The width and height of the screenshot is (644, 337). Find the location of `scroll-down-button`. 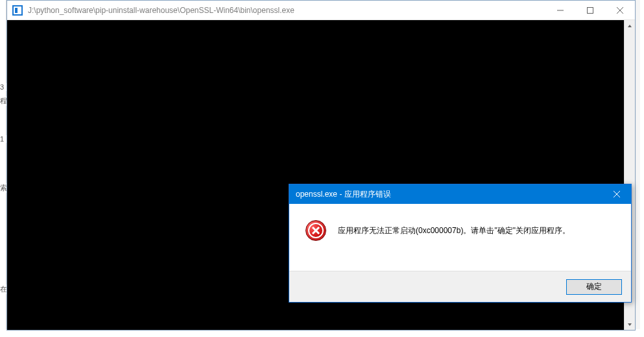

scroll-down-button is located at coordinates (630, 325).